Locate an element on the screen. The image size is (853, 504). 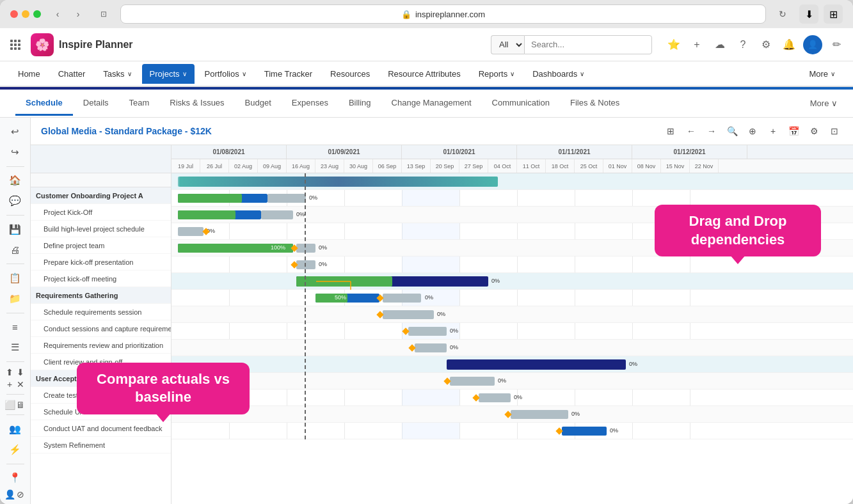
task-project-kickoff: Project Kick-Off is located at coordinates (101, 212).